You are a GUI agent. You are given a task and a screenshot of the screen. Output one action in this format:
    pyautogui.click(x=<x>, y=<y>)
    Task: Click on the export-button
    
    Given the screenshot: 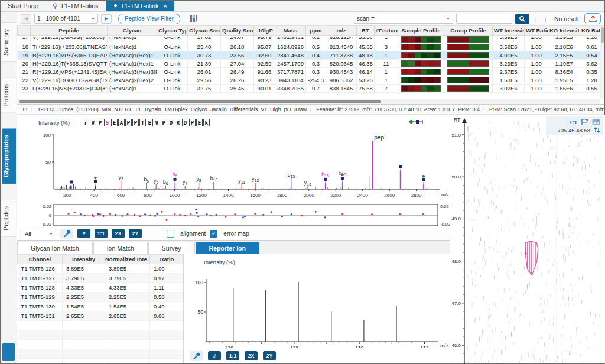 What is the action you would take?
    pyautogui.click(x=593, y=19)
    